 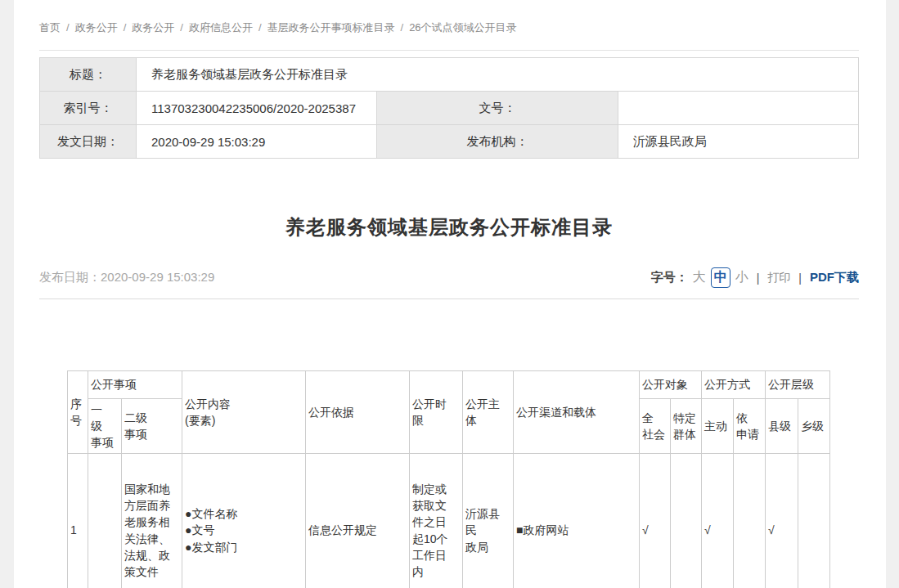 What do you see at coordinates (450, 108) in the screenshot?
I see `table-row: 索引号： 113703230042235006/2020-2025387 文号：` at bounding box center [450, 108].